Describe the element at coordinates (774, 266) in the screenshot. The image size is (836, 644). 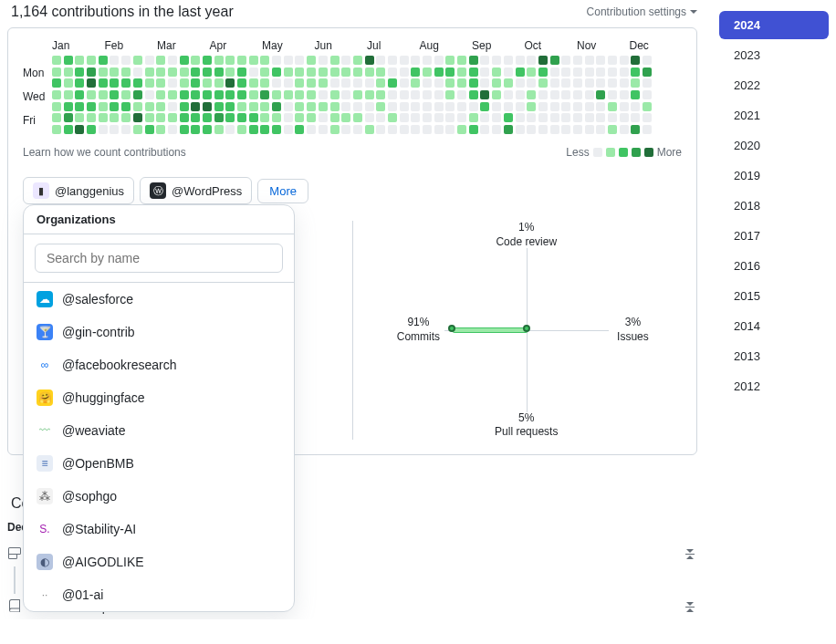
I see `year-filter-2016: 2016` at that location.